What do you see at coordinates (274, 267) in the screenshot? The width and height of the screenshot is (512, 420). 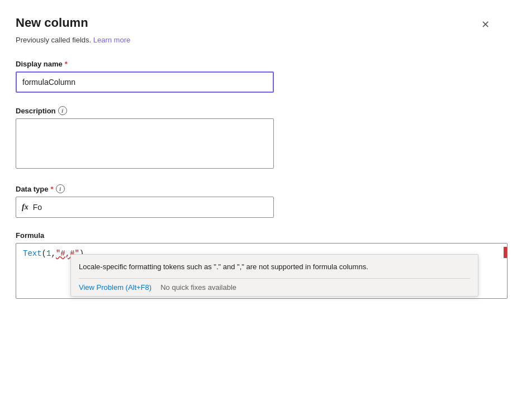 I see `tooltip-message: Locale-specific formatting tokens such a…` at bounding box center [274, 267].